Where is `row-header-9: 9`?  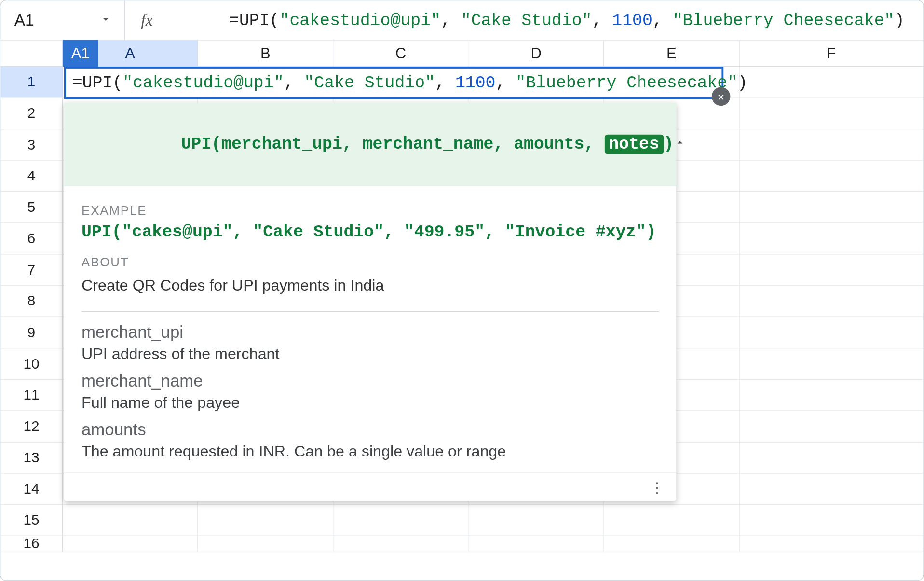
row-header-9: 9 is located at coordinates (32, 333).